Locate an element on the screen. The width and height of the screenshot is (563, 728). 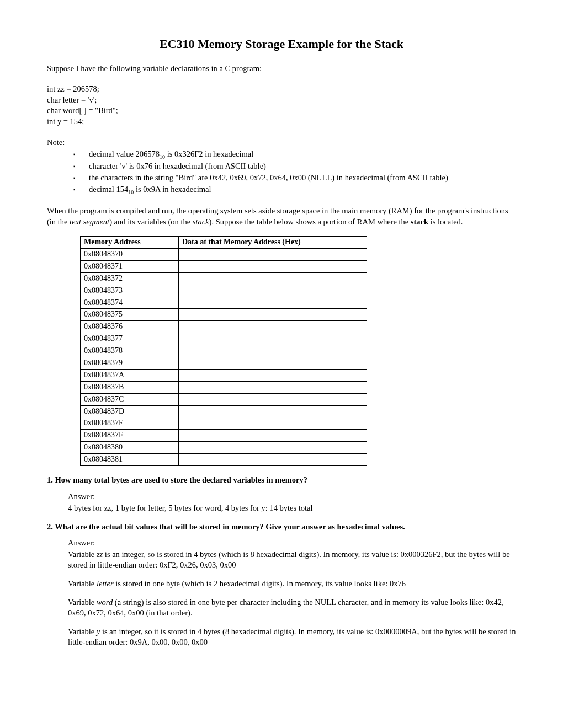
intro-text: Suppose I have the following variable de… is located at coordinates (282, 69).